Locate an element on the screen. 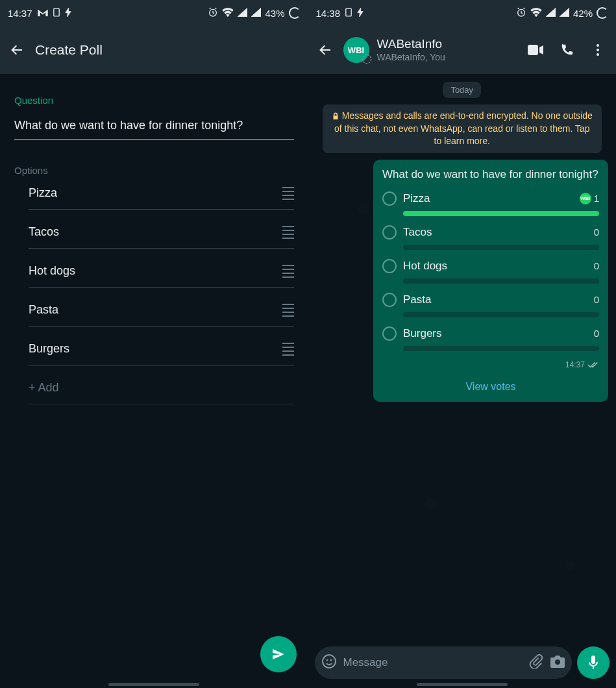 Image resolution: width=616 pixels, height=688 pixels. status-bar: 14:38 42% is located at coordinates (462, 13).